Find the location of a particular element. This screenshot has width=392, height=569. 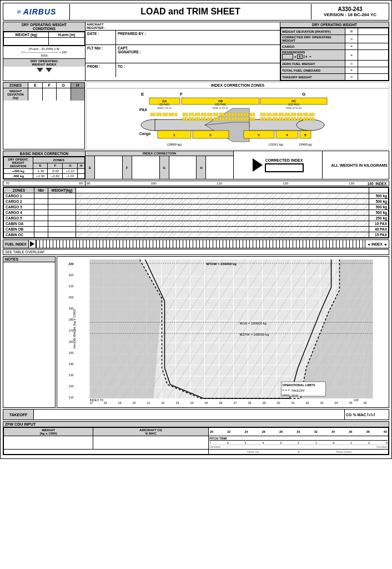

svg-text: (18869 kg) is located at coordinates (174, 144).